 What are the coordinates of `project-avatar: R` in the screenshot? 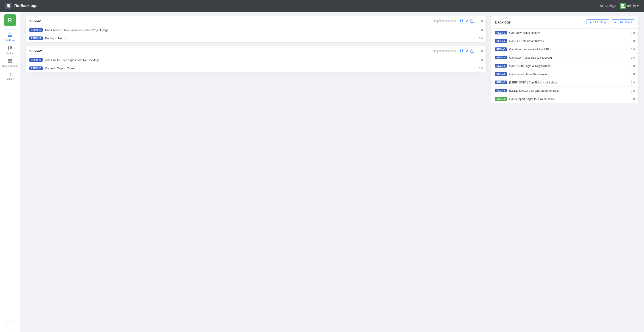 It's located at (10, 20).